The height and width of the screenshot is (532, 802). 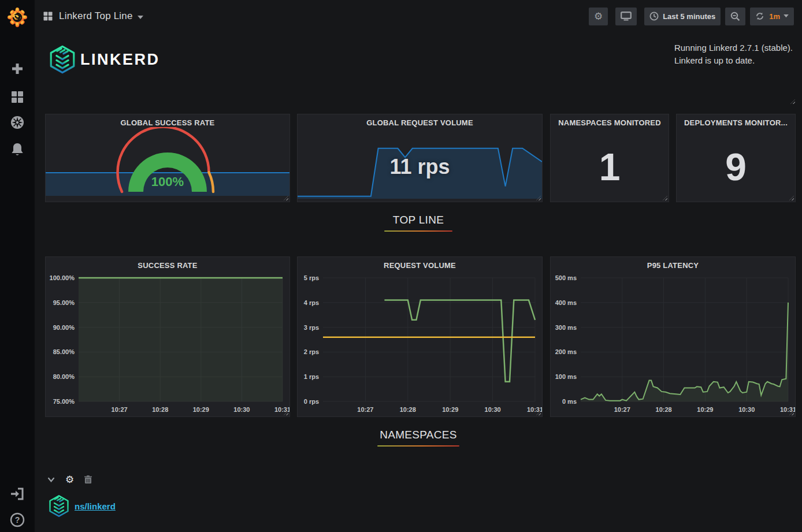 What do you see at coordinates (17, 17) in the screenshot?
I see `grafana-logo` at bounding box center [17, 17].